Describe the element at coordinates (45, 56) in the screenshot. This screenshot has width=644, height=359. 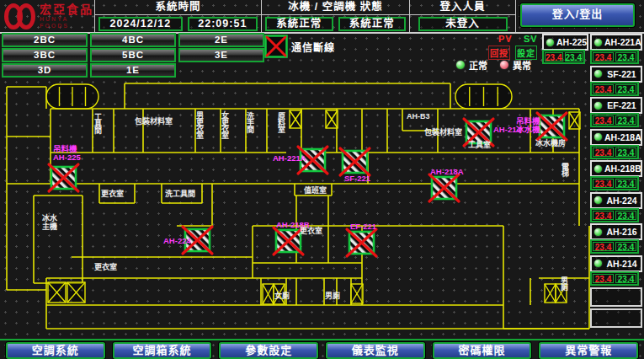
I see `floor-button-3BC: 3BC` at that location.